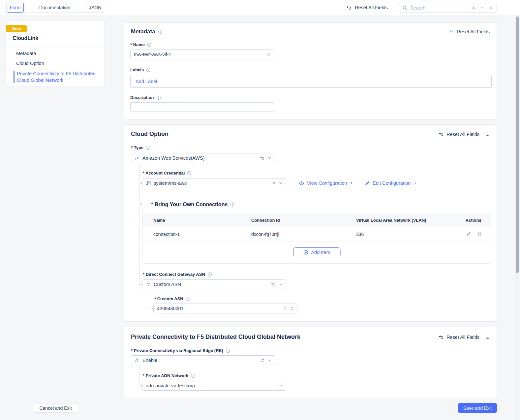 This screenshot has height=420, width=520. Describe the element at coordinates (203, 360) in the screenshot. I see `re-select: Enable` at that location.